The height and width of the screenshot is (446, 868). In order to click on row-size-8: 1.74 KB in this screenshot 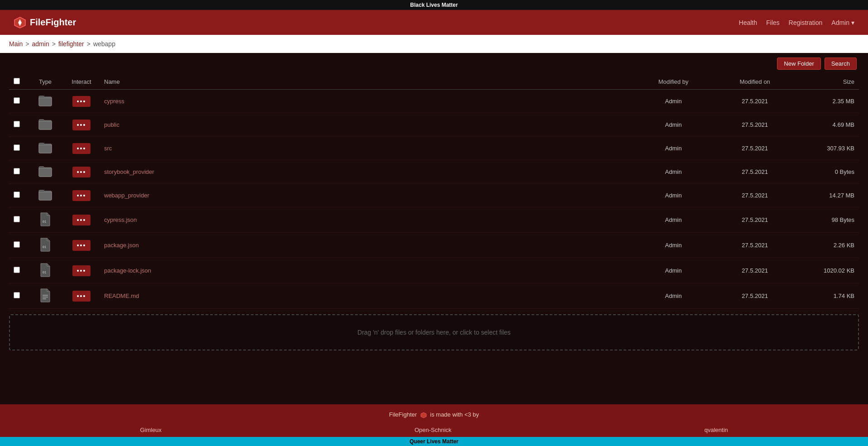, I will do `click(827, 296)`.